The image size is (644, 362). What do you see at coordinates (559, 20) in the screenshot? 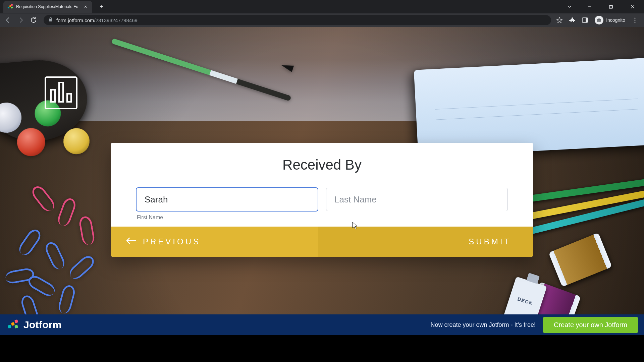
I see `bookmark-star-icon` at bounding box center [559, 20].